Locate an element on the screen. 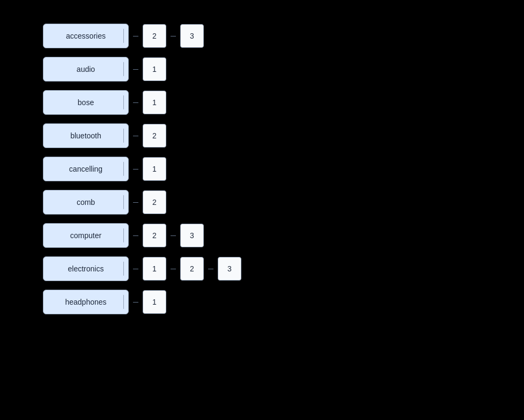 The image size is (524, 420). number-box-cancelling-1: 1 is located at coordinates (154, 169).